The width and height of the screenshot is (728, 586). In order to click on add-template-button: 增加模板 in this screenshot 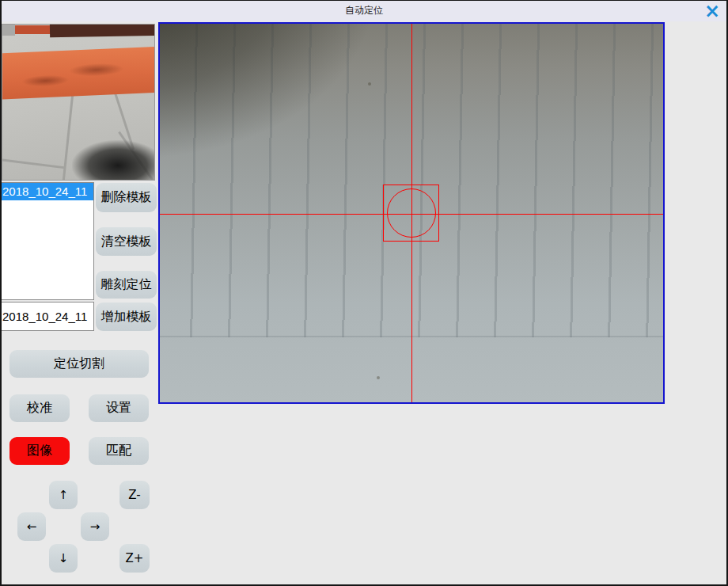, I will do `click(127, 317)`.